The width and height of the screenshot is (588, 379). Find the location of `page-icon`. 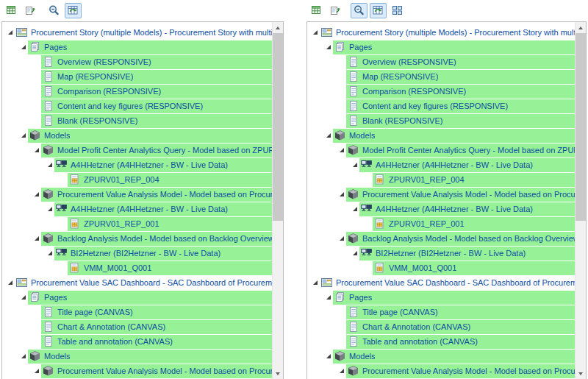

page-icon is located at coordinates (49, 327).